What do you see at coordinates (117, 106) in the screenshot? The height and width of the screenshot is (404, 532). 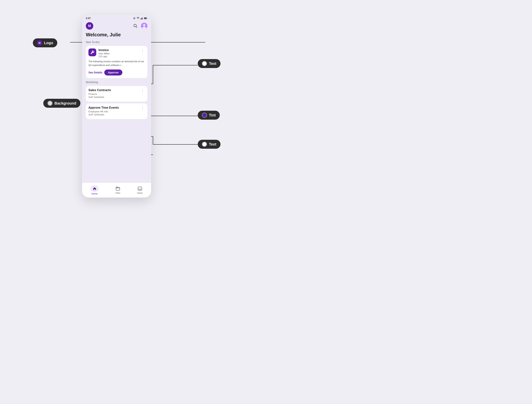 I see `phone-mockup: 2:27` at bounding box center [117, 106].